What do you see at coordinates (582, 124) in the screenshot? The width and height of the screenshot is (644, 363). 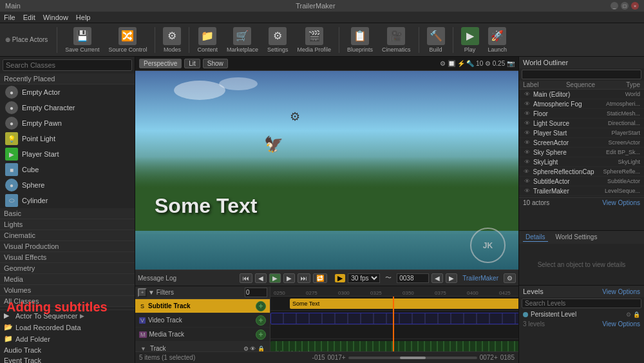 I see `outliner-item-light: 👁 Light Source Directional...` at bounding box center [582, 124].